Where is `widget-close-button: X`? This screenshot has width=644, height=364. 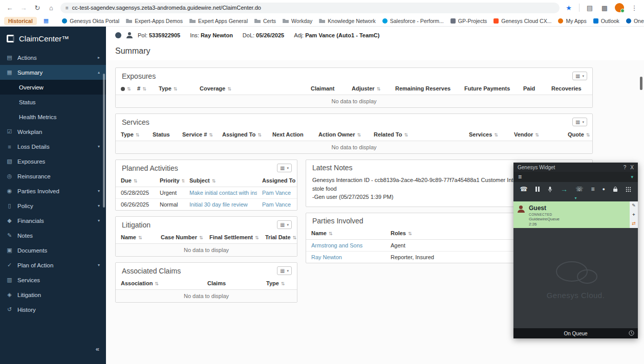 widget-close-button: X is located at coordinates (632, 168).